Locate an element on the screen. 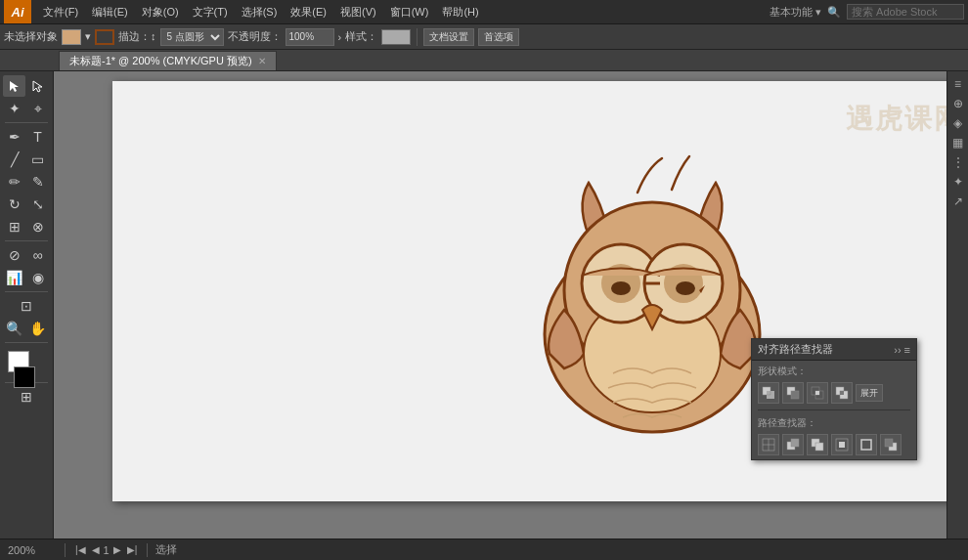  scale-tool: ⤡ is located at coordinates (37, 204).